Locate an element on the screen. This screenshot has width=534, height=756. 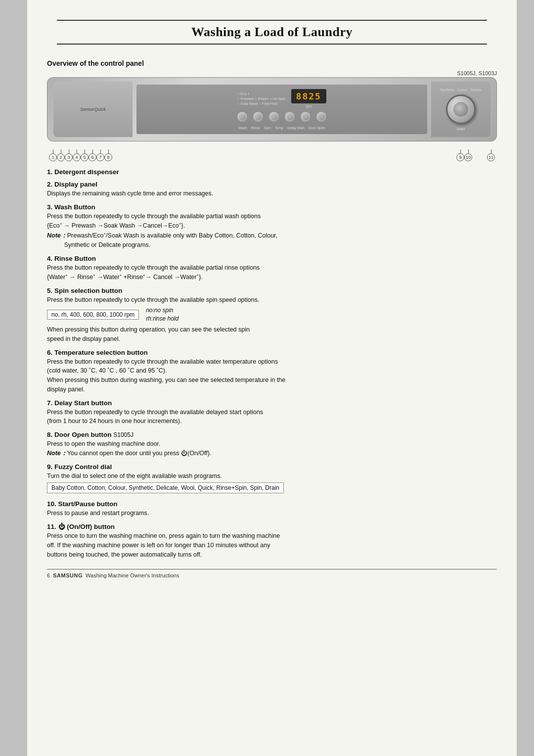
footer-page-num: 6 is located at coordinates (48, 575).